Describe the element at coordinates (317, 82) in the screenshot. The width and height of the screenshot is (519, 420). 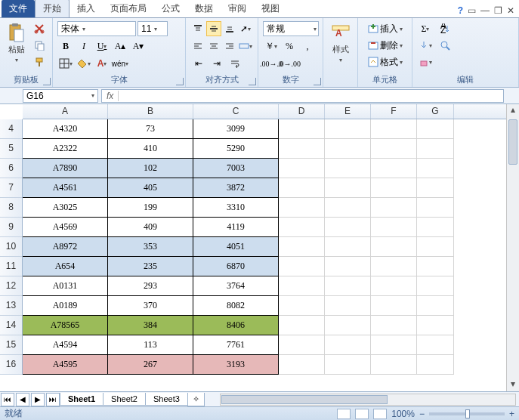
I see `number-dialog-launcher` at that location.